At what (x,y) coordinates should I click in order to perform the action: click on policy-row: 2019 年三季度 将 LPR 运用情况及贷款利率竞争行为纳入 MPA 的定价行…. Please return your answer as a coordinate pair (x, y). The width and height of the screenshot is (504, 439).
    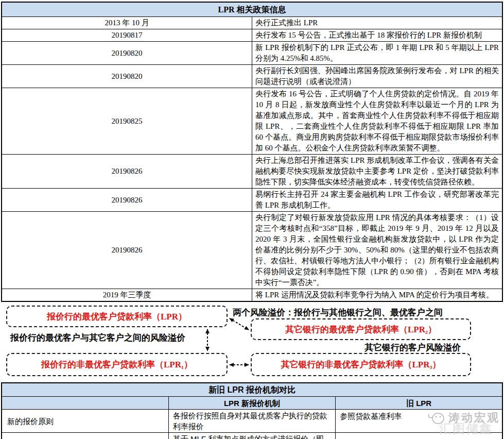
    Looking at the image, I should click on (252, 296).